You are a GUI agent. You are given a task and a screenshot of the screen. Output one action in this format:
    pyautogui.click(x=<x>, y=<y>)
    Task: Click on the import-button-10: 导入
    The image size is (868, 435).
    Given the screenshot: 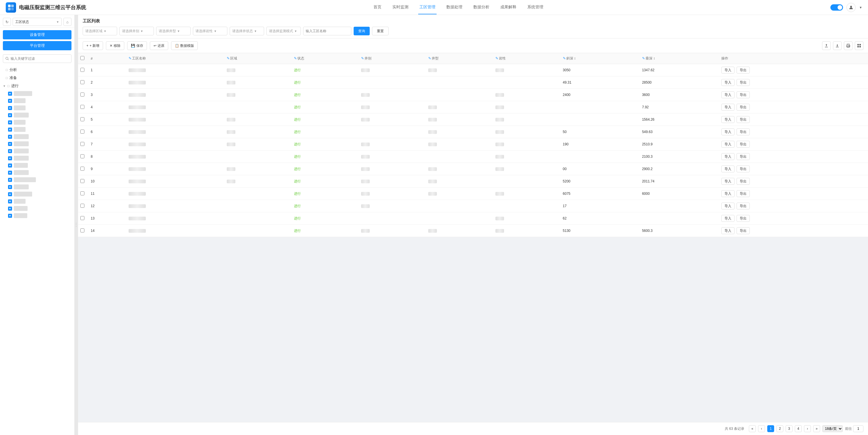 What is the action you would take?
    pyautogui.click(x=728, y=181)
    